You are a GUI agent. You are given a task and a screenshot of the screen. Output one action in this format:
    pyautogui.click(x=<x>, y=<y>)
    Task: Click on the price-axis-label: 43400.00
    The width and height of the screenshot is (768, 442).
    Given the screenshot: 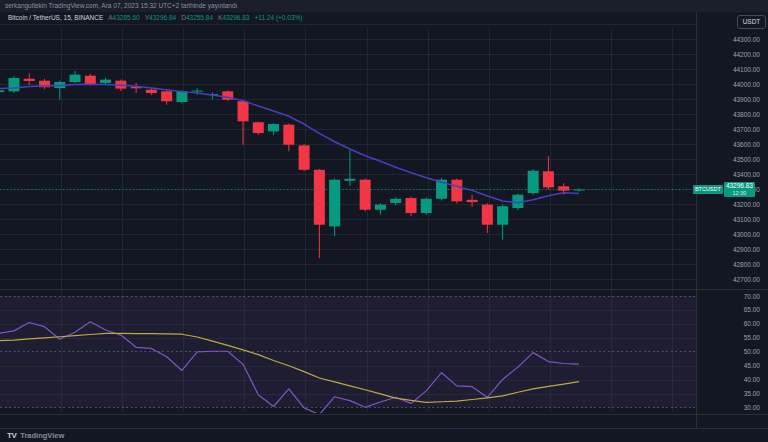 What is the action you would take?
    pyautogui.click(x=746, y=174)
    